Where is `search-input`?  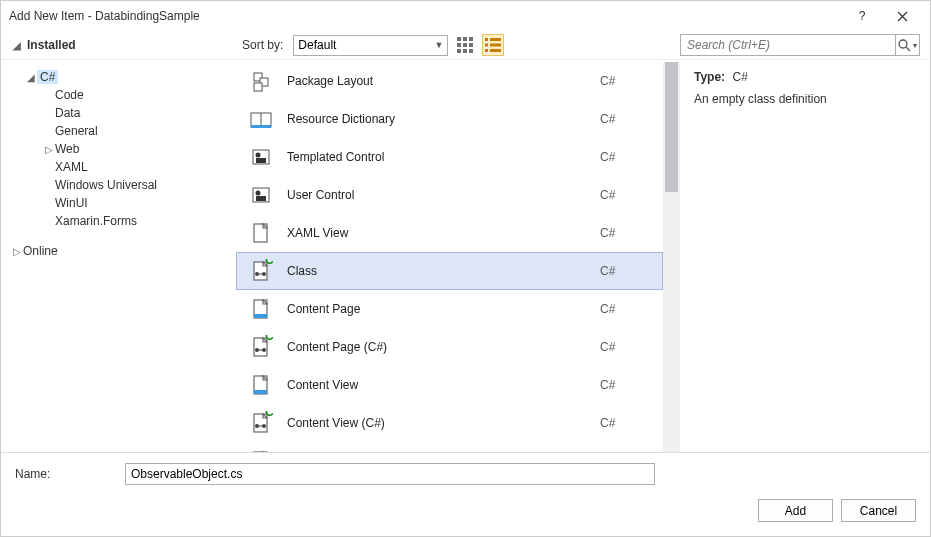 search-input is located at coordinates (788, 45).